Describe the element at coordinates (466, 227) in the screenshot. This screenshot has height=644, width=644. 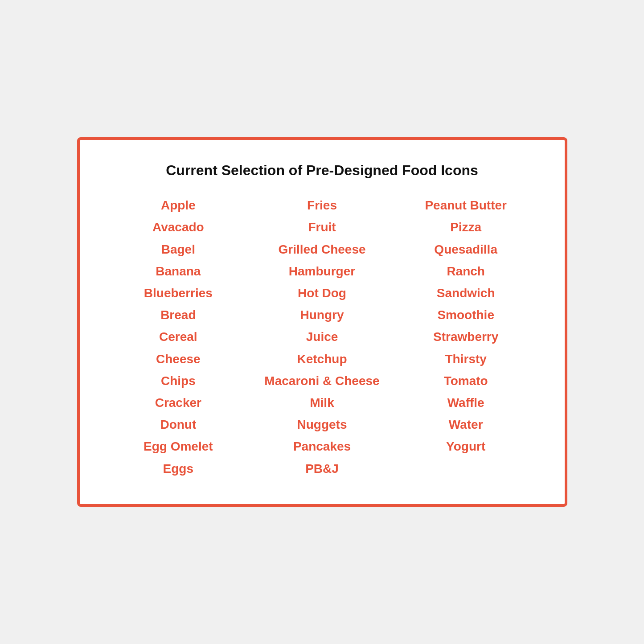
I see `food-item-pizza: Pizza` at that location.